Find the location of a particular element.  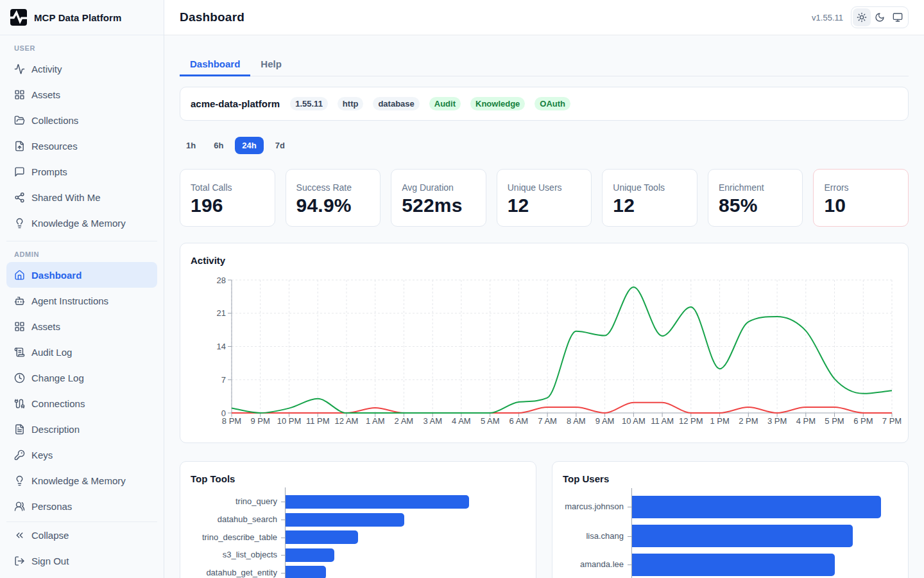

svg-text: 2 PM is located at coordinates (748, 421).